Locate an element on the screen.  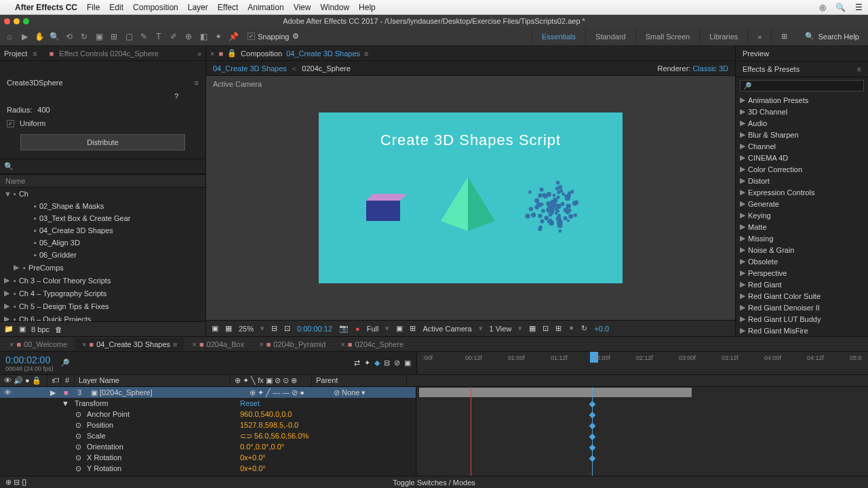
distribute-button: Distribute is located at coordinates (103, 142).